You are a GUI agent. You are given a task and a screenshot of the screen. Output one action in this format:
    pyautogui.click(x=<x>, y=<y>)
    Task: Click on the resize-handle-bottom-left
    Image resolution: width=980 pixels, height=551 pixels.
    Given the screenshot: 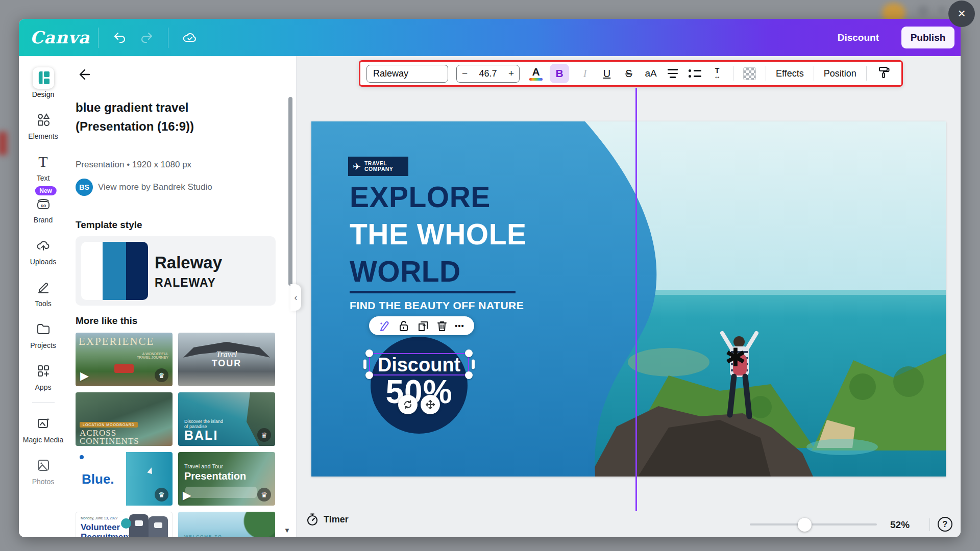 What is the action you would take?
    pyautogui.click(x=370, y=375)
    